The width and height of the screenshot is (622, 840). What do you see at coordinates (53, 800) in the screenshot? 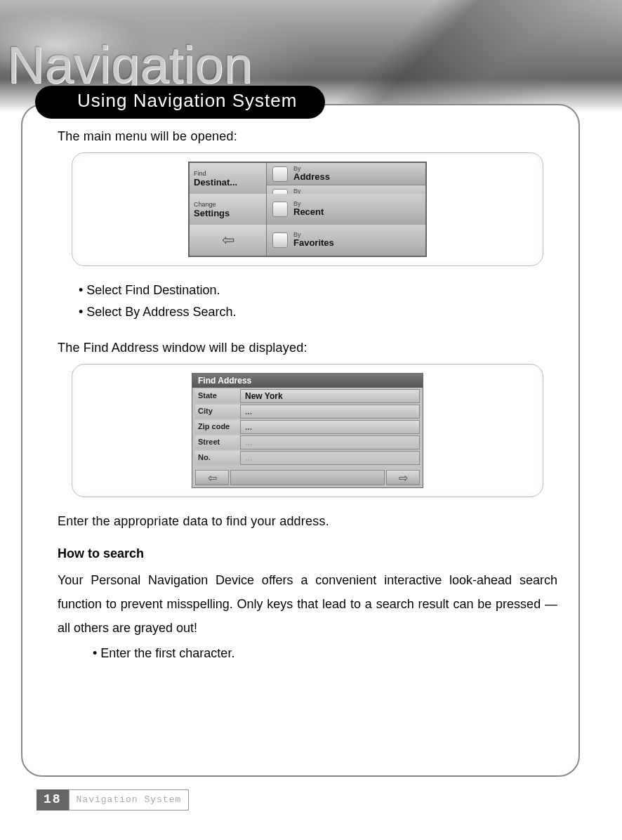
I see `page-number: 18` at bounding box center [53, 800].